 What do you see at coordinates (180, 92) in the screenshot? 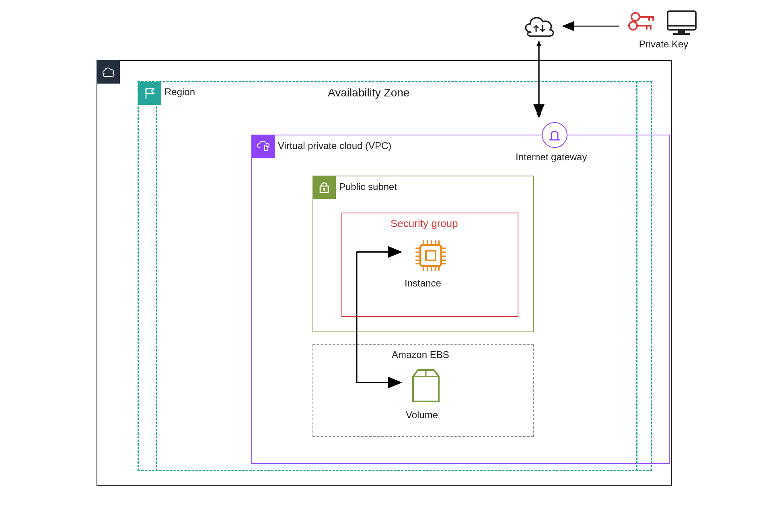
I see `region-label: Region` at bounding box center [180, 92].